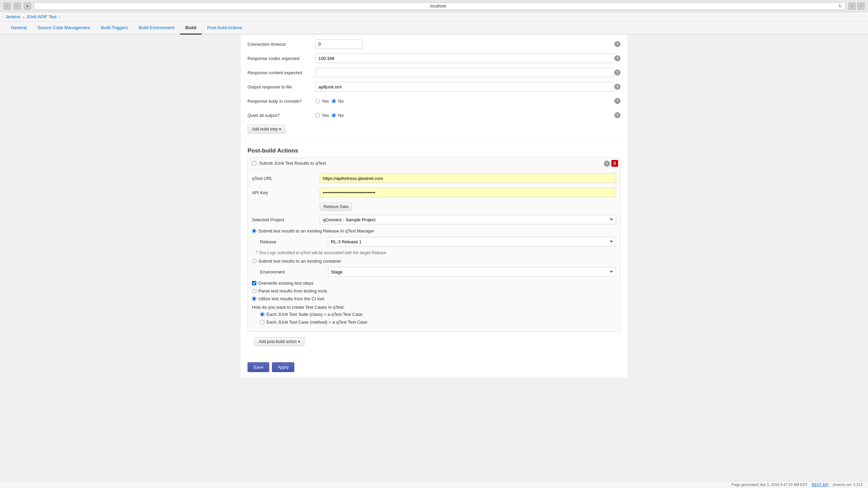 Image resolution: width=868 pixels, height=488 pixels. I want to click on response-body-no-text: No, so click(341, 101).